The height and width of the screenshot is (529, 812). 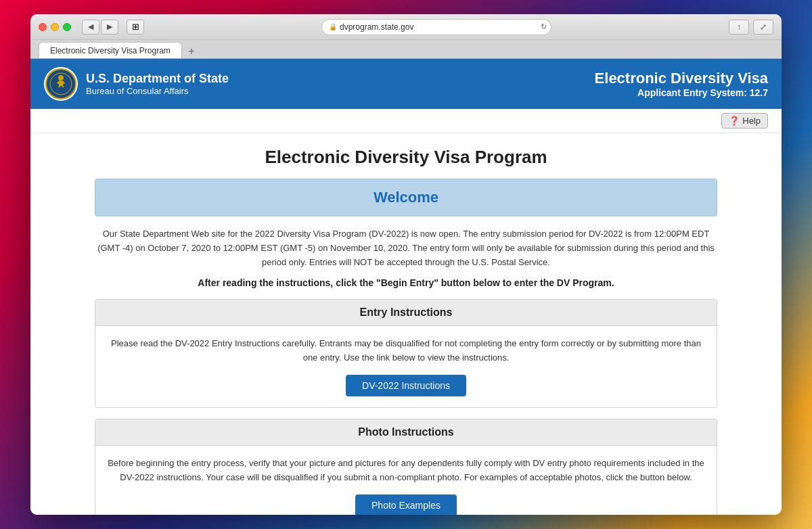 I want to click on welcome-box: Welcome, so click(x=406, y=198).